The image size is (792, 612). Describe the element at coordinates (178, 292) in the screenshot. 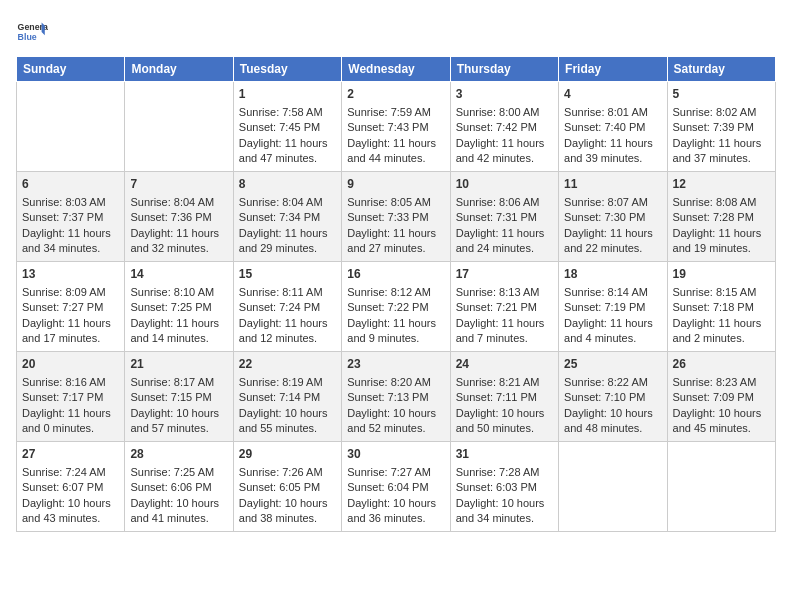

I see `day-content: Sunrise: 8:10 AM` at that location.